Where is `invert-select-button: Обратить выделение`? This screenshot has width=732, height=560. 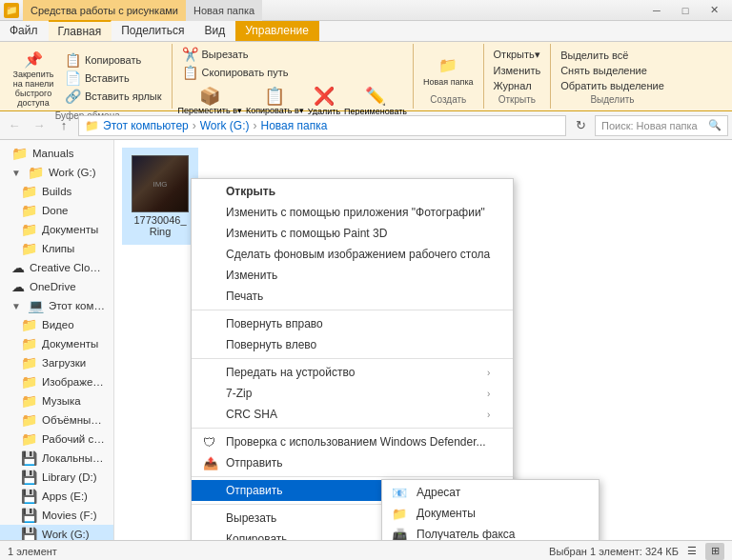
invert-select-button: Обратить выделение is located at coordinates (612, 86).